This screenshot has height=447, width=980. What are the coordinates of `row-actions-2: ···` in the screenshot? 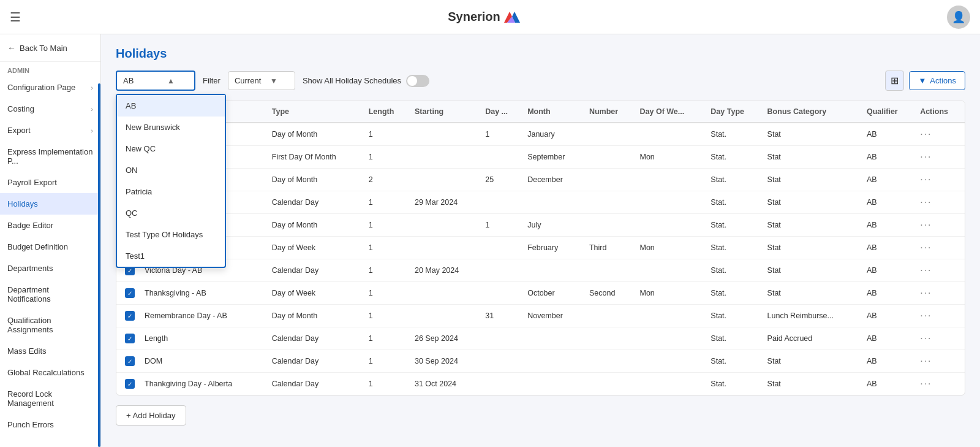 It's located at (940, 180).